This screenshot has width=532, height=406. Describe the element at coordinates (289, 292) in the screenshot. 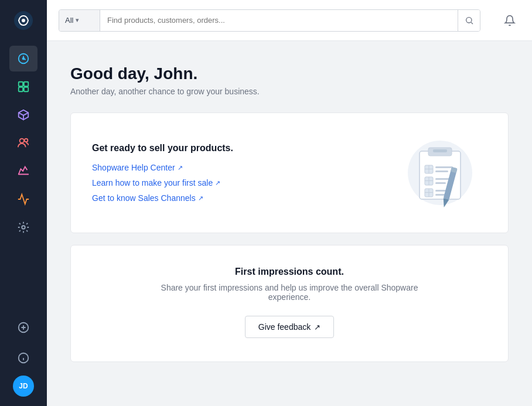

I see `feedback-card-subtitle: Share your first impressions and help us…` at that location.